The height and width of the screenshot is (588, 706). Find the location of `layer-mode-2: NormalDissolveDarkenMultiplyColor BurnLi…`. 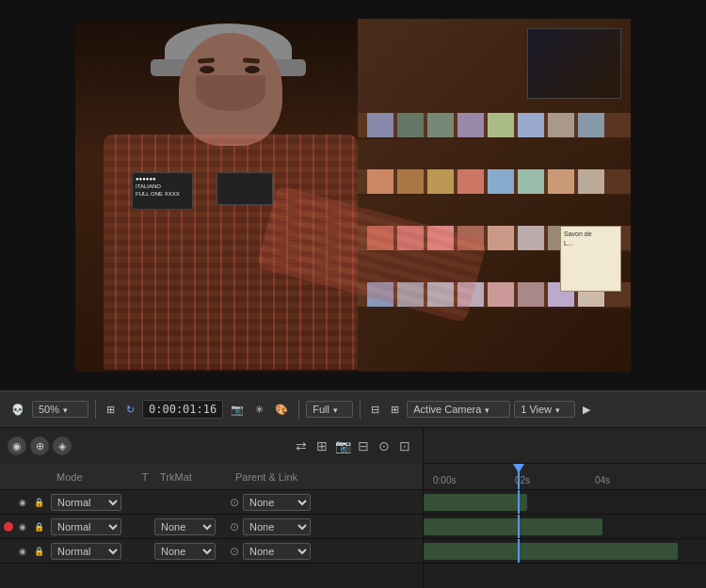

layer-mode-2: NormalDissolveDarkenMultiplyColor BurnLi… is located at coordinates (93, 527).